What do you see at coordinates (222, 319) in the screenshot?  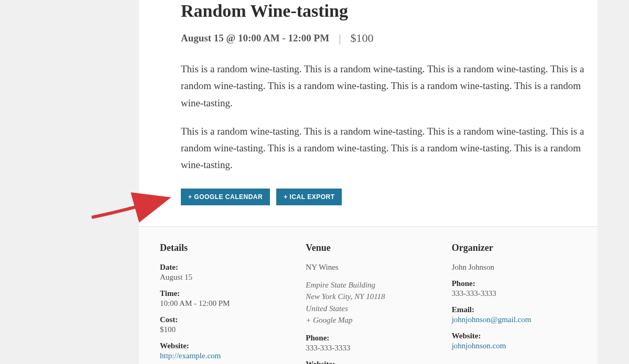 I see `cost-label: Cost:` at bounding box center [222, 319].